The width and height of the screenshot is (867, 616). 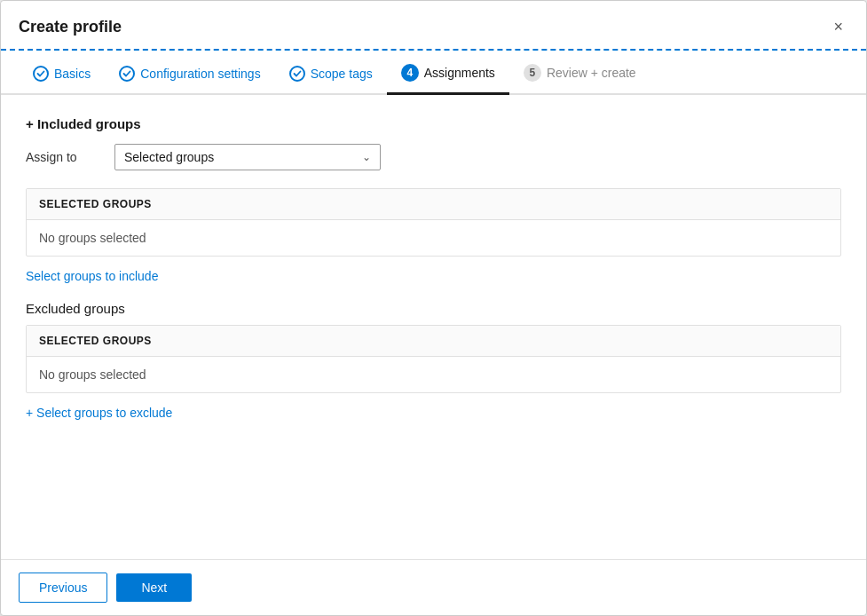 What do you see at coordinates (92, 276) in the screenshot?
I see `select-groups-include-link: Select groups to include` at bounding box center [92, 276].